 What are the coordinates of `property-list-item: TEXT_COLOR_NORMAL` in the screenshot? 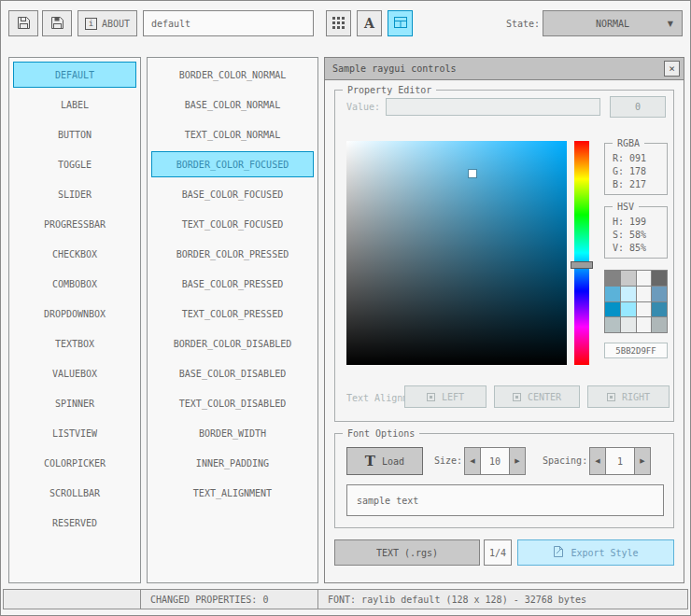 It's located at (233, 134).